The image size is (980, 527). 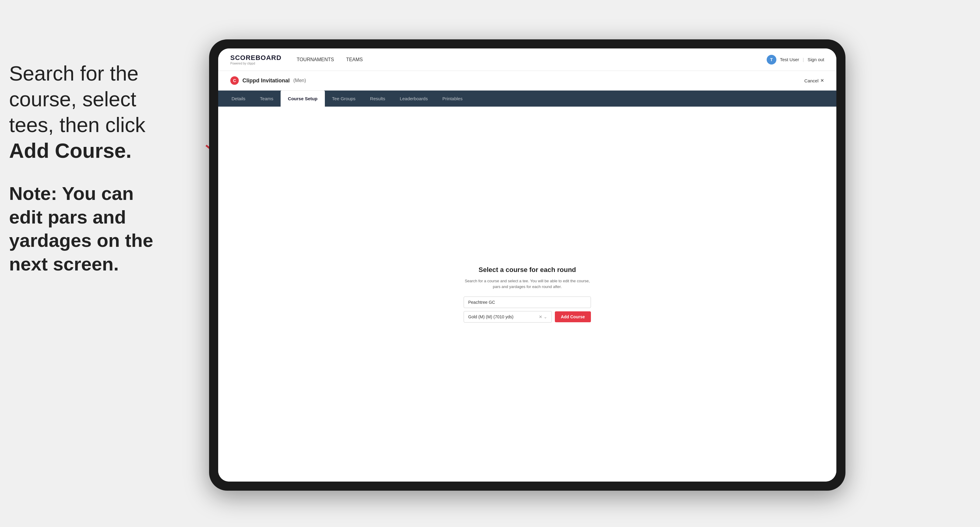 I want to click on tee-select: Gold (M) (M) (7010 yds) ✕ ⌄, so click(x=508, y=317).